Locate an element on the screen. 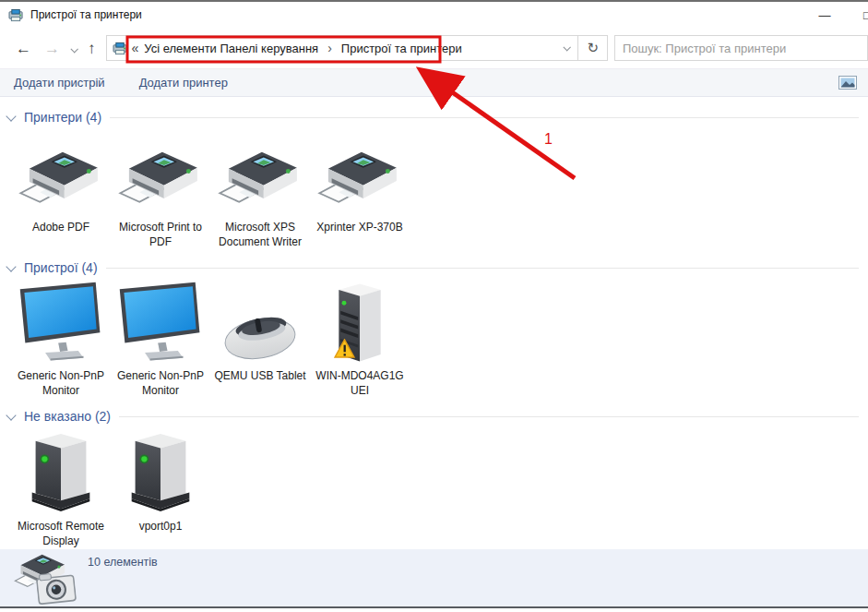  item-microsoft-remote-display: Microsoft Remote Display is located at coordinates (61, 489).